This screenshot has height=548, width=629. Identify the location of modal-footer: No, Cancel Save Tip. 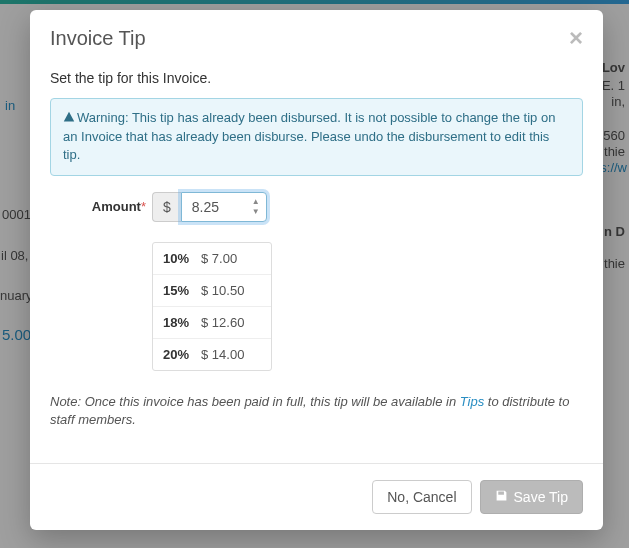
(316, 496).